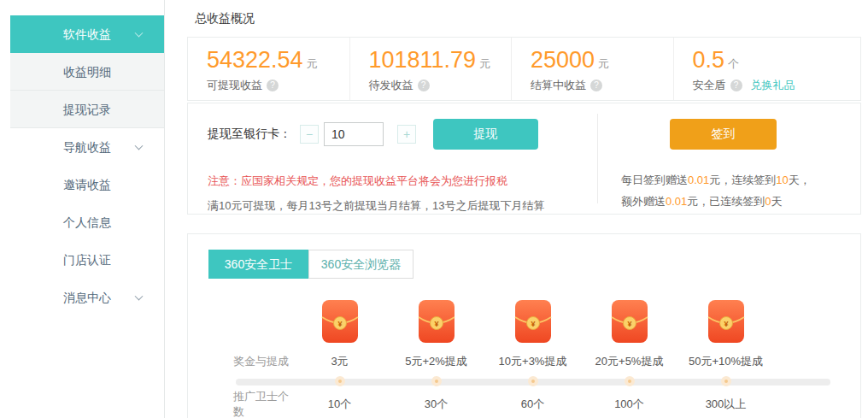 The height and width of the screenshot is (418, 868). Describe the element at coordinates (723, 134) in the screenshot. I see `signin-button: 签到` at that location.